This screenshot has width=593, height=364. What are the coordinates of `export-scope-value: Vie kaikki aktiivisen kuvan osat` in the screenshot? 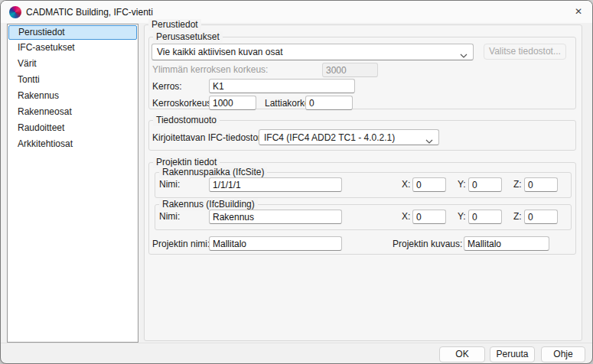 It's located at (220, 52).